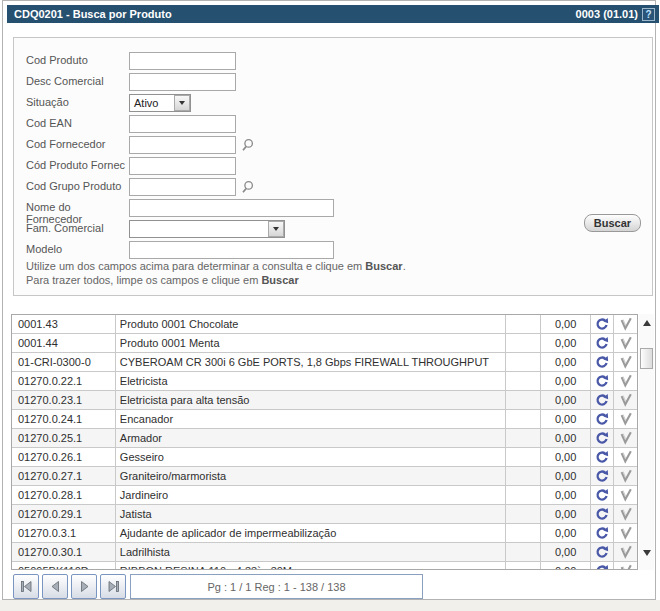 The width and height of the screenshot is (660, 611). I want to click on desc-comercial-label: Desc Comercial, so click(77, 81).